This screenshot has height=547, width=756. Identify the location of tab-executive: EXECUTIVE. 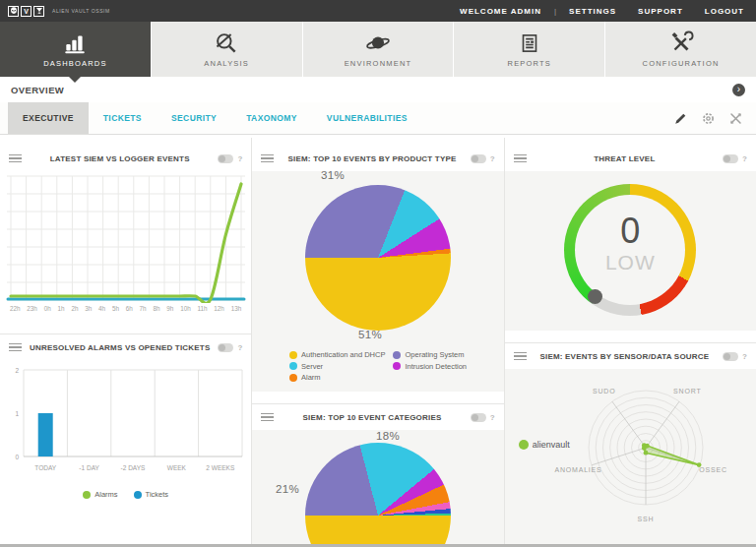
(48, 118).